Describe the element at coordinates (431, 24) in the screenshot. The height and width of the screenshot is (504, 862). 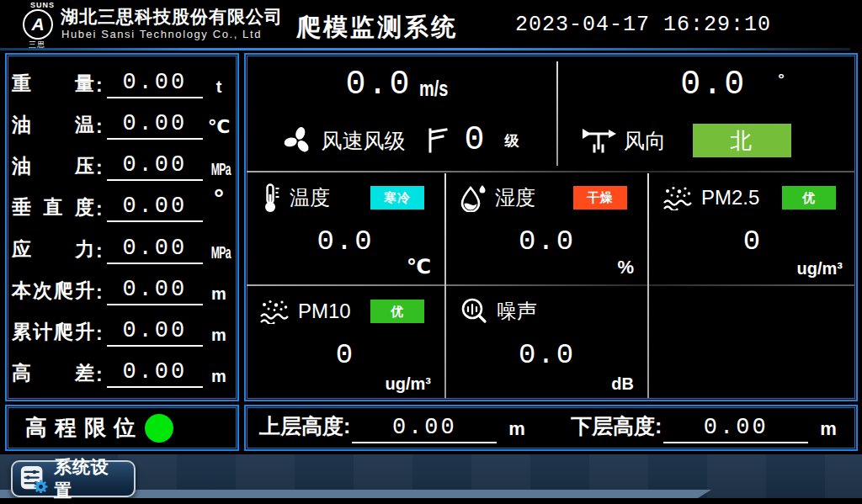
I see `header: SUNS A 三思 湖北三思科技股份有限公司 Hubei Sansi Techn…` at that location.